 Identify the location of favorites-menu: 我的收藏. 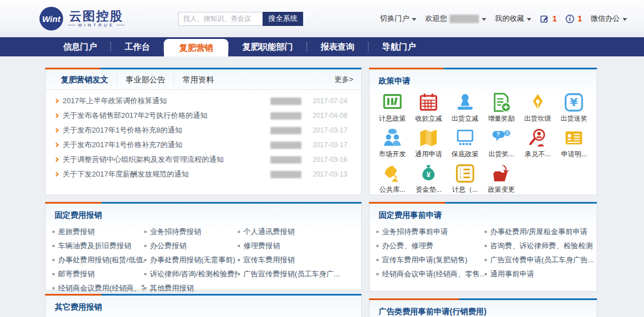
(513, 19).